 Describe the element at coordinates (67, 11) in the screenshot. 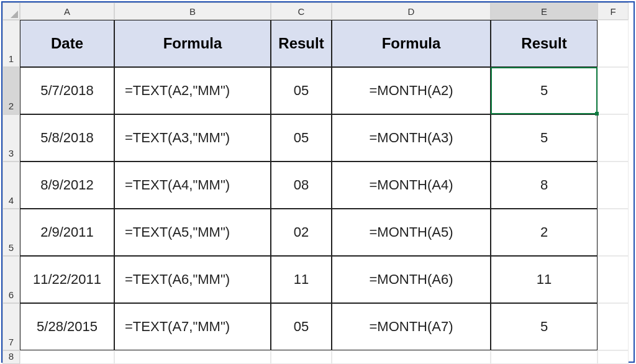

I see `col-header-A: A` at that location.